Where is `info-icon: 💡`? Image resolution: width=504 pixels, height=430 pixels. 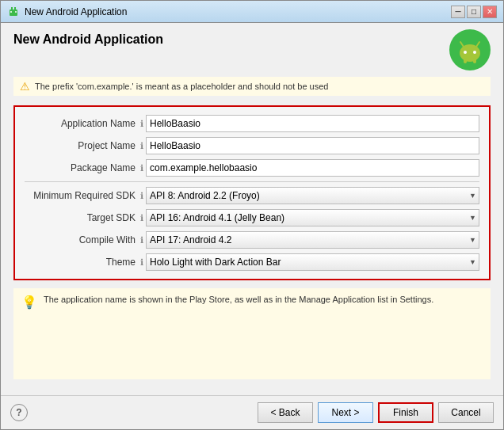
info-icon: 💡 is located at coordinates (29, 303).